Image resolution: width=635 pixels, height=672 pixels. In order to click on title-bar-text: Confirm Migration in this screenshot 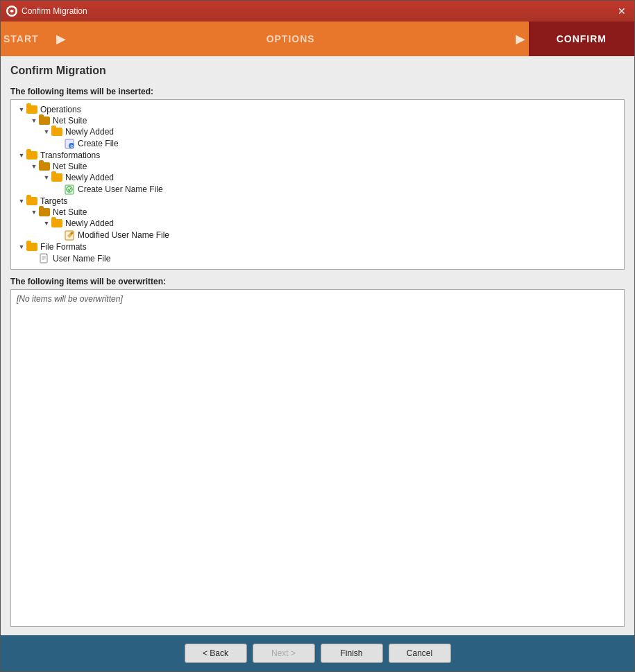, I will do `click(318, 11)`.